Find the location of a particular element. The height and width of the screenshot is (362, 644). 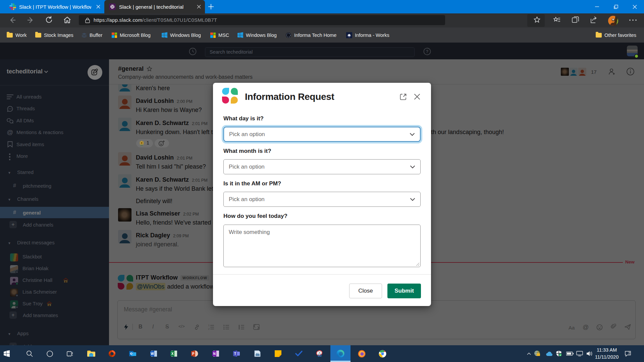

svg-text: T is located at coordinates (235, 354).